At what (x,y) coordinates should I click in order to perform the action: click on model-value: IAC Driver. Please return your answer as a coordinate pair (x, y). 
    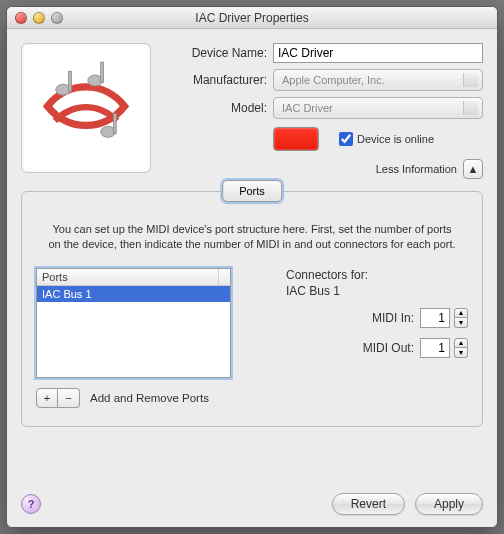
    Looking at the image, I should click on (308, 108).